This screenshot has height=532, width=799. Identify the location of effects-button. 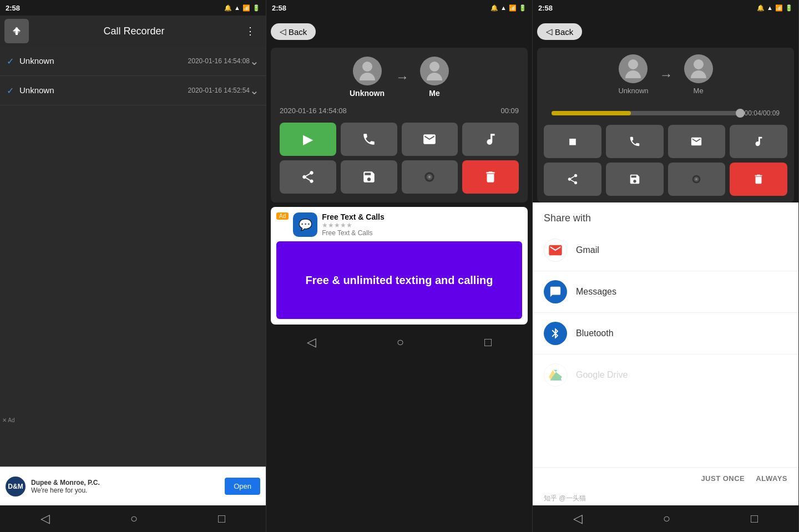
(430, 177).